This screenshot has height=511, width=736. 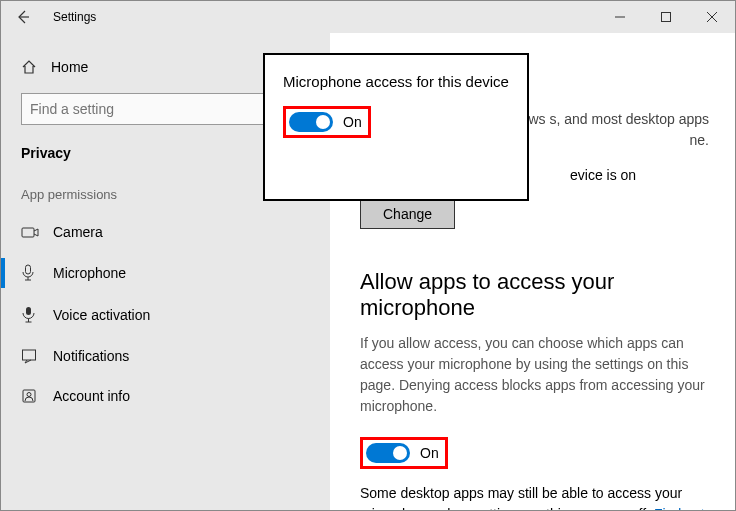 I want to click on microphone-icon, so click(x=30, y=273).